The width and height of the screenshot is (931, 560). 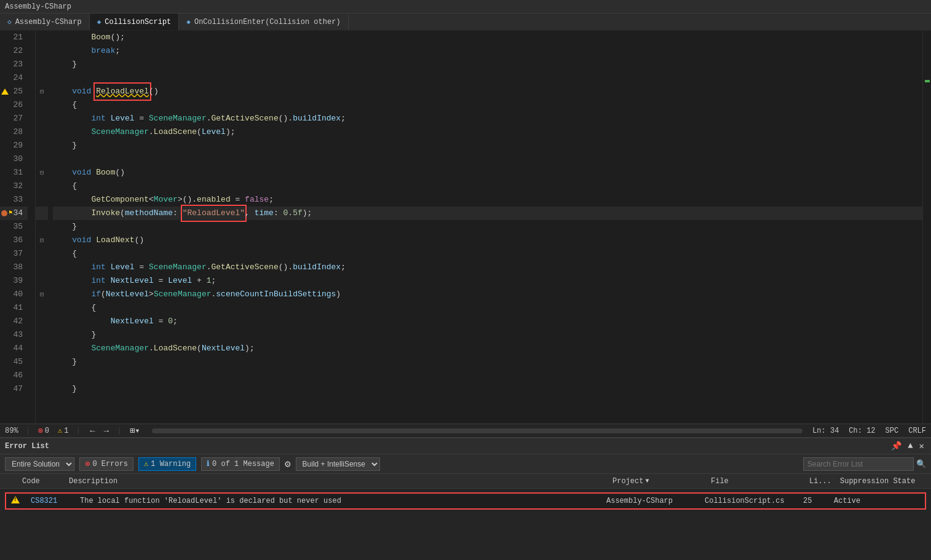 I want to click on line-num-33: 33, so click(x=14, y=200).